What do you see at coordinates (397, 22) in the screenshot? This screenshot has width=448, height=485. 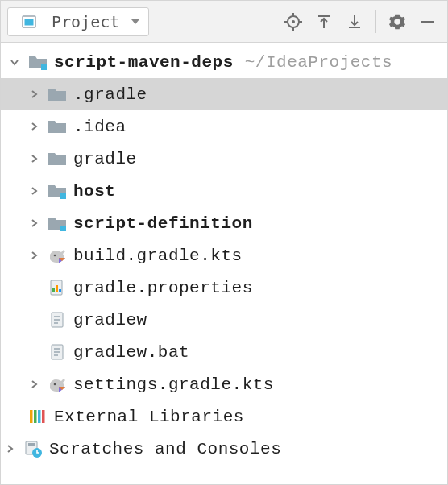 I see `gear-icon` at bounding box center [397, 22].